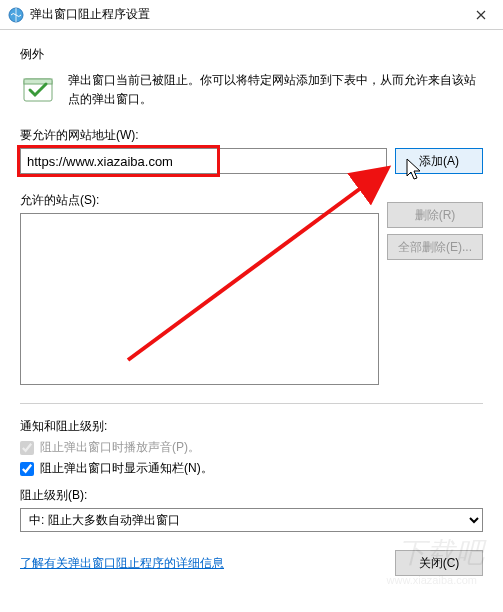 This screenshot has width=503, height=612. Describe the element at coordinates (435, 215) in the screenshot. I see `remove-button: 删除(R)` at that location.